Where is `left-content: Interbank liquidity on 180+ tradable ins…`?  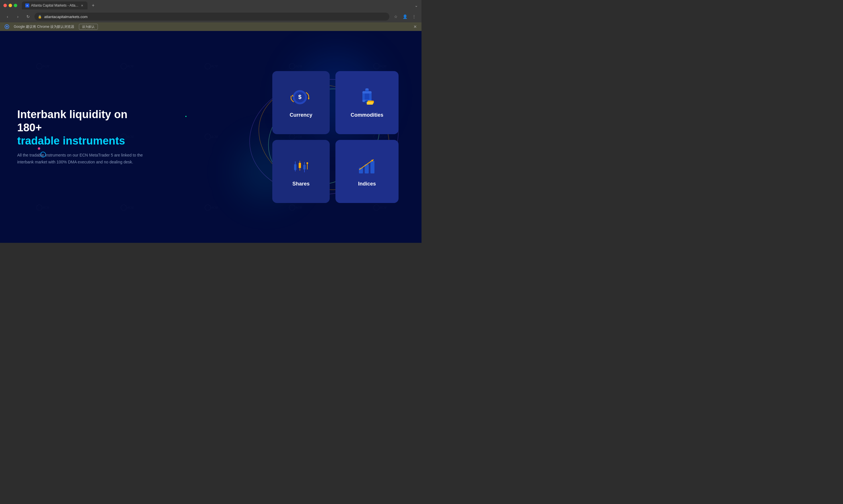
left-content: Interbank liquidity on 180+ tradable ins… is located at coordinates (86, 137).